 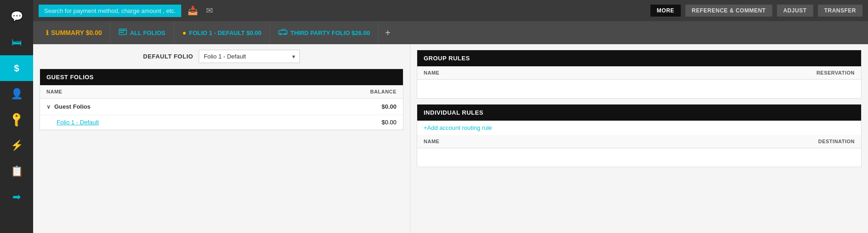 I want to click on dollar-icon: $, so click(x=17, y=68).